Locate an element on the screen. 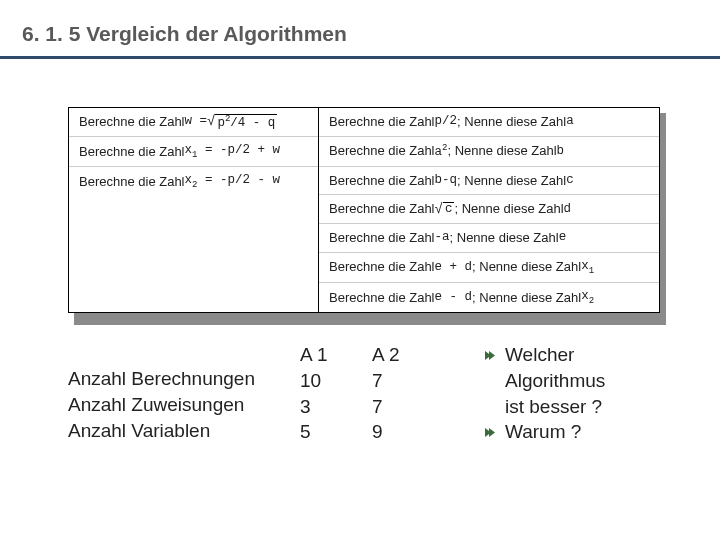 The width and height of the screenshot is (720, 540). question-line-3: ist besser ? is located at coordinates (554, 407).